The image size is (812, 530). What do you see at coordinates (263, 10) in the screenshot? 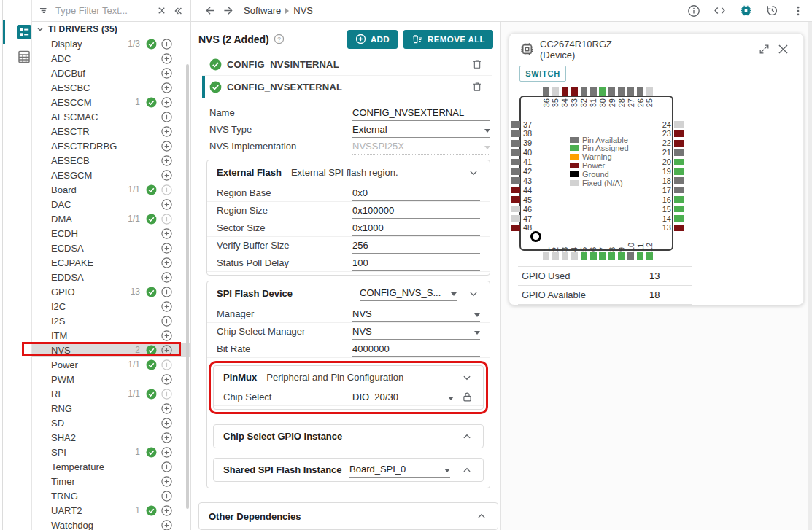
I see `breadcrumb-item-software: Software` at bounding box center [263, 10].